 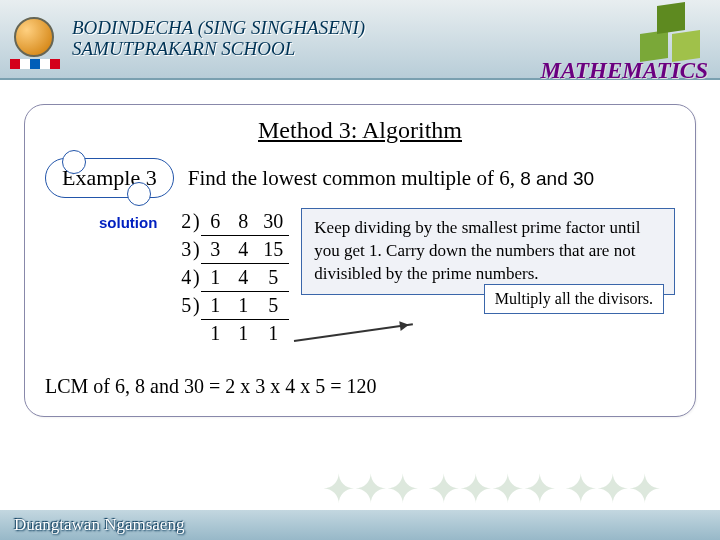 I want to click on school-name: BODINDECHA (SING SINGHASENI) SAMUTPRAKAR…, so click(x=218, y=39).